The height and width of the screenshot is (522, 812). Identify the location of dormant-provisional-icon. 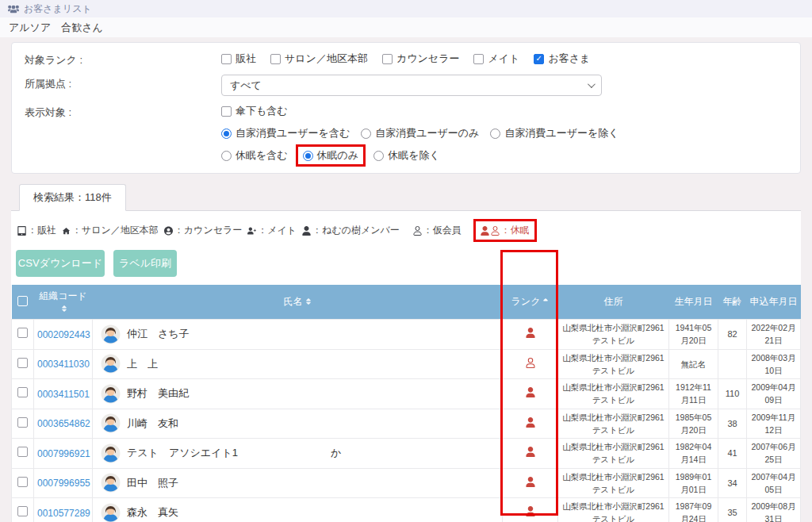
(530, 363).